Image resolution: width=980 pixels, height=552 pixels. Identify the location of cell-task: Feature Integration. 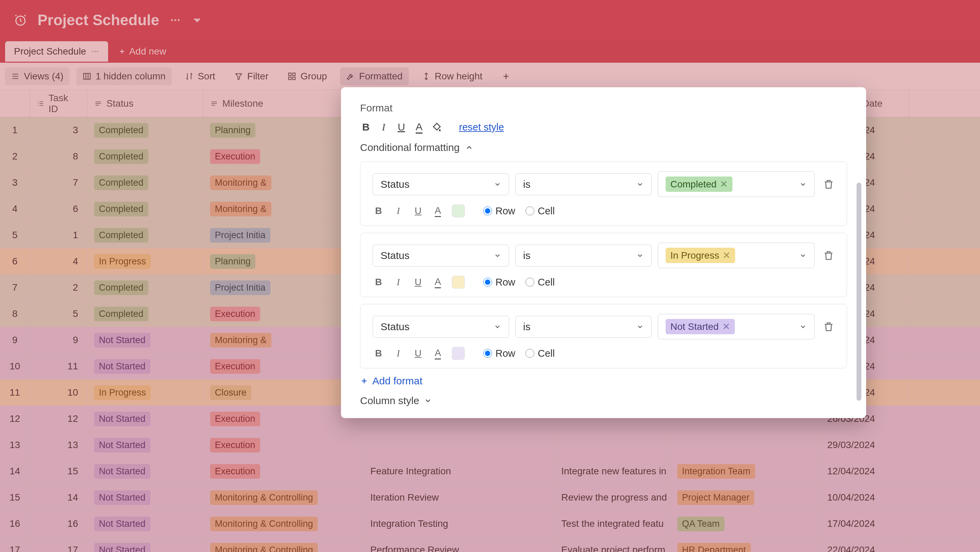
(459, 471).